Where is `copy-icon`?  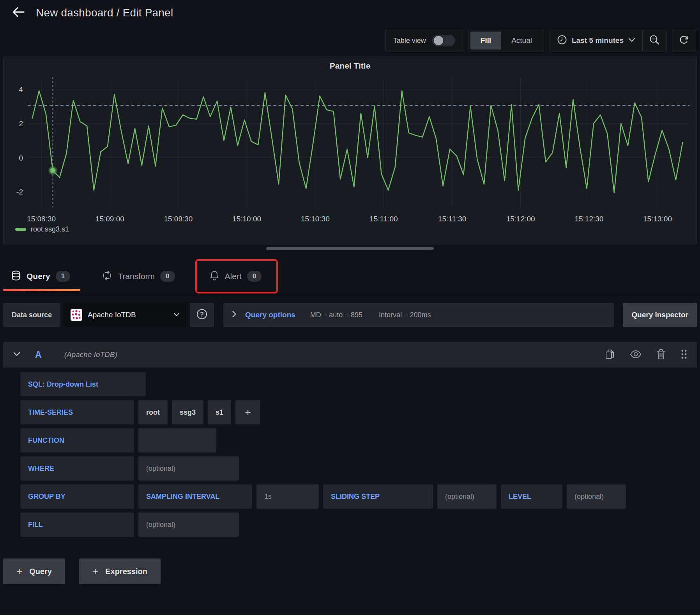
copy-icon is located at coordinates (610, 355).